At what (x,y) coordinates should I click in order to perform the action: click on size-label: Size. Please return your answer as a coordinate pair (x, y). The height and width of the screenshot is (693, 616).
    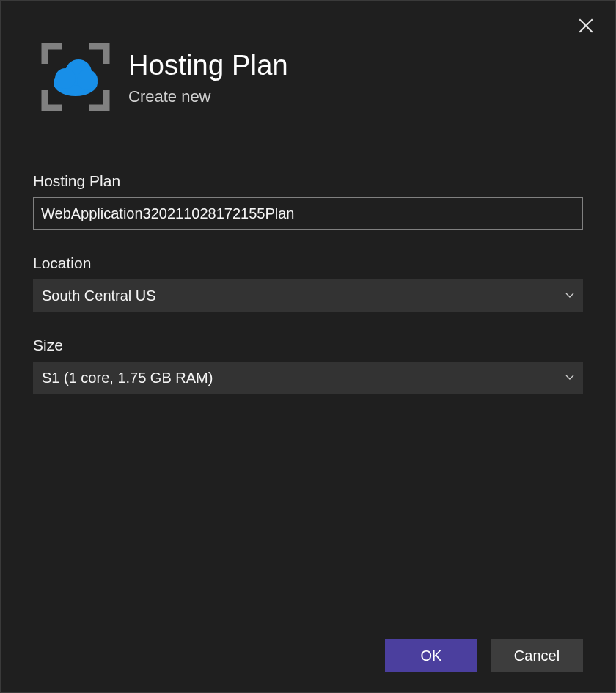
    Looking at the image, I should click on (308, 345).